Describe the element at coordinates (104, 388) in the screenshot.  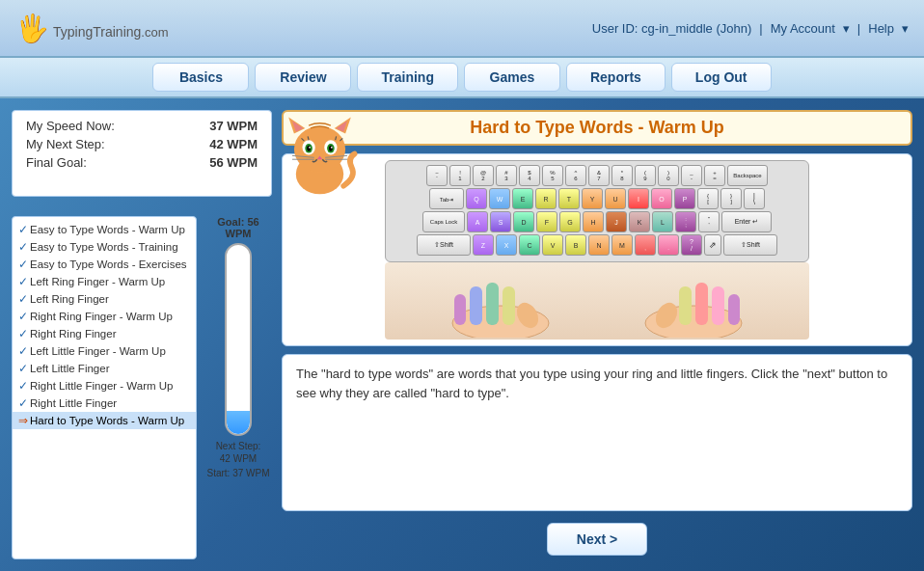
I see `lesson-list-container: ✓Easy to Type Words - Warm Up✓Easy to Ty…` at that location.